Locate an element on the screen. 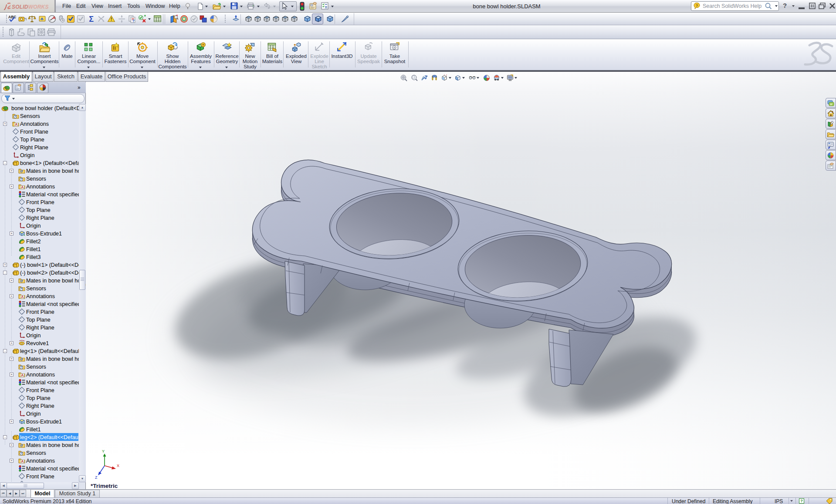 The width and height of the screenshot is (836, 504). svg-text: Σ is located at coordinates (91, 19).